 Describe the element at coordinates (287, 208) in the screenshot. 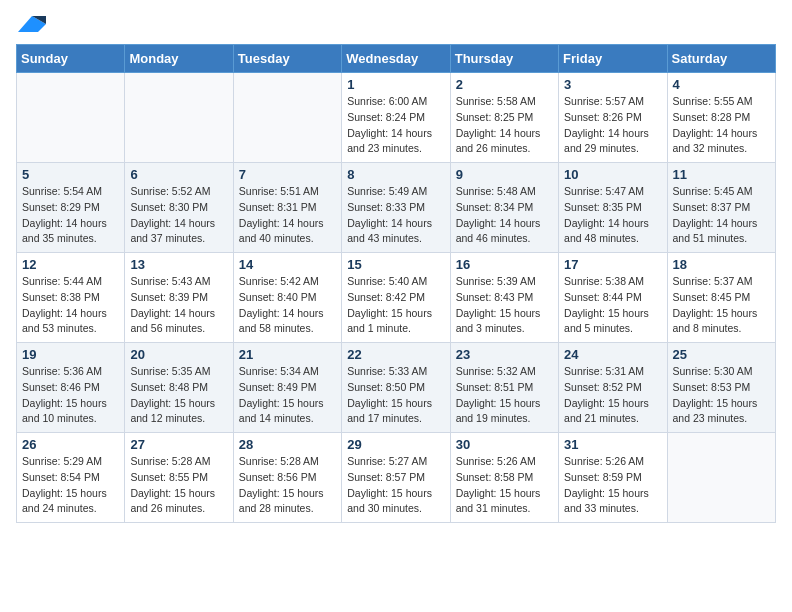

I see `calendar-cell: 7Sunrise: 5:51 AMSunset: 8:31 PMDaylight…` at that location.